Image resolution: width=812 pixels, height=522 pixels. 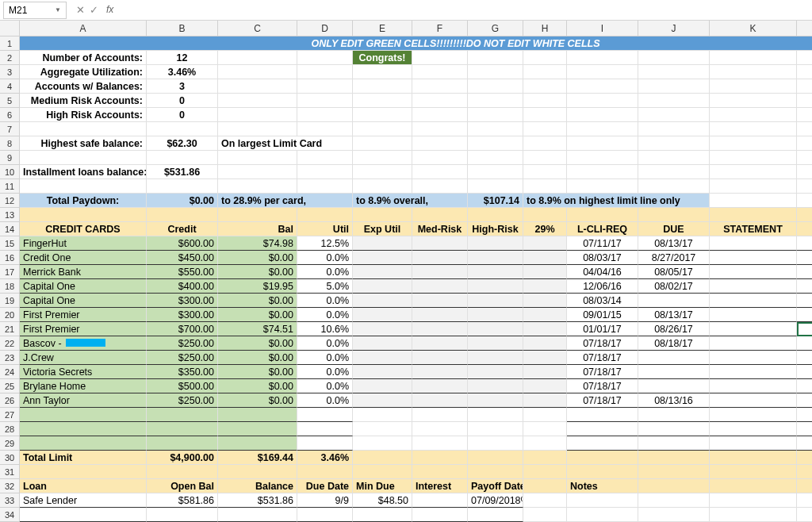 I want to click on cell: $4,900.00, so click(x=182, y=458).